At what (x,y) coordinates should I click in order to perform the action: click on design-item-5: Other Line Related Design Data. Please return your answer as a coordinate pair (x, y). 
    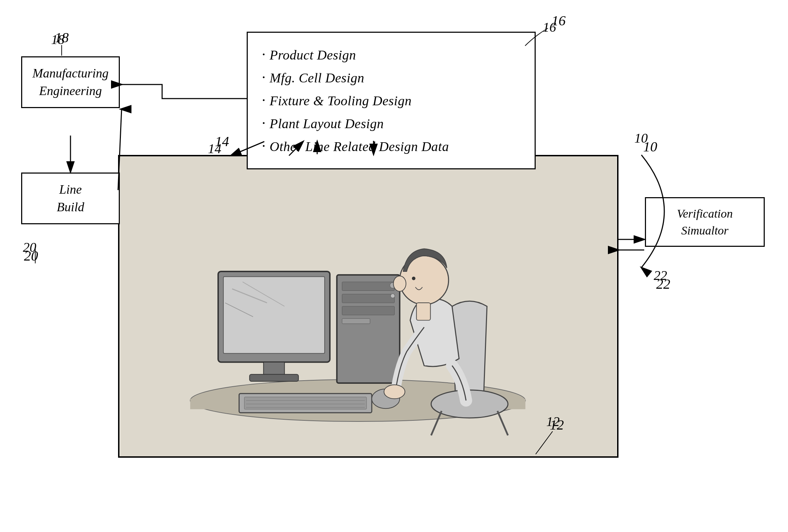
    Looking at the image, I should click on (391, 146).